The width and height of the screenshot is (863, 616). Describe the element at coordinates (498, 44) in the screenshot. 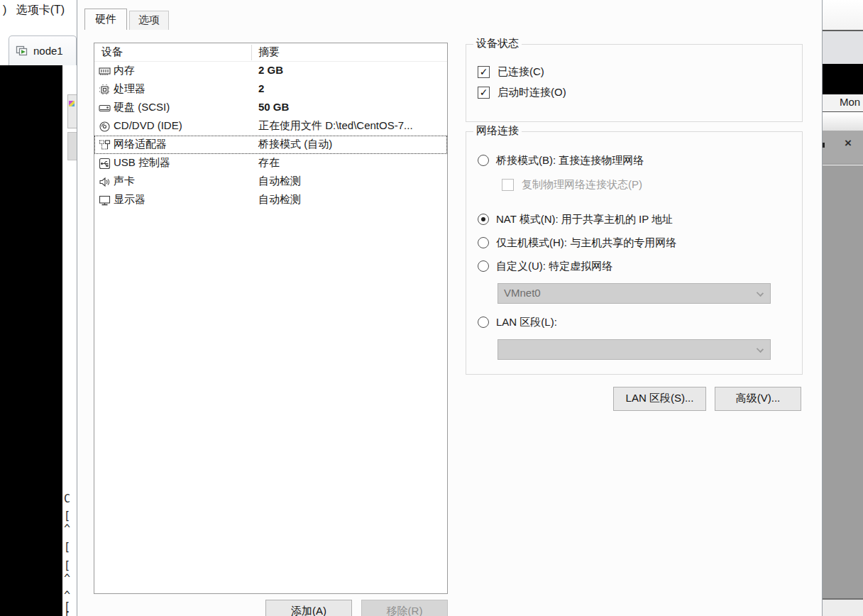

I see `group-title: 设备状态` at that location.